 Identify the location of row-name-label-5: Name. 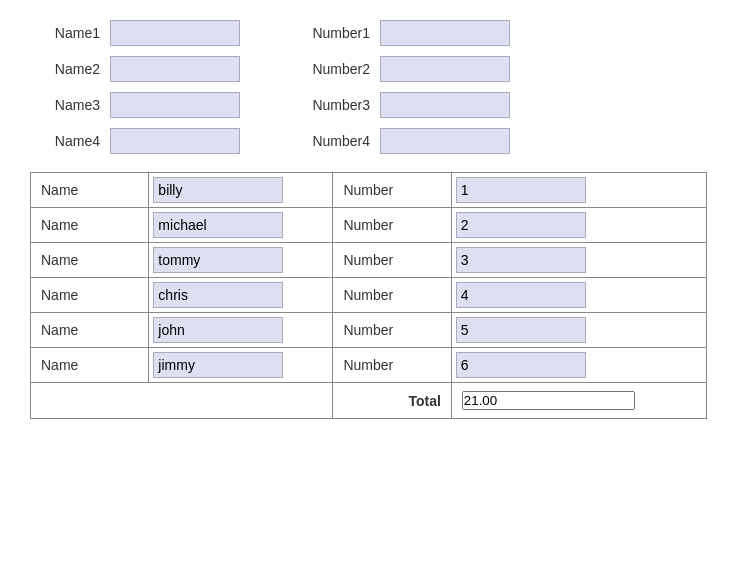
(90, 366).